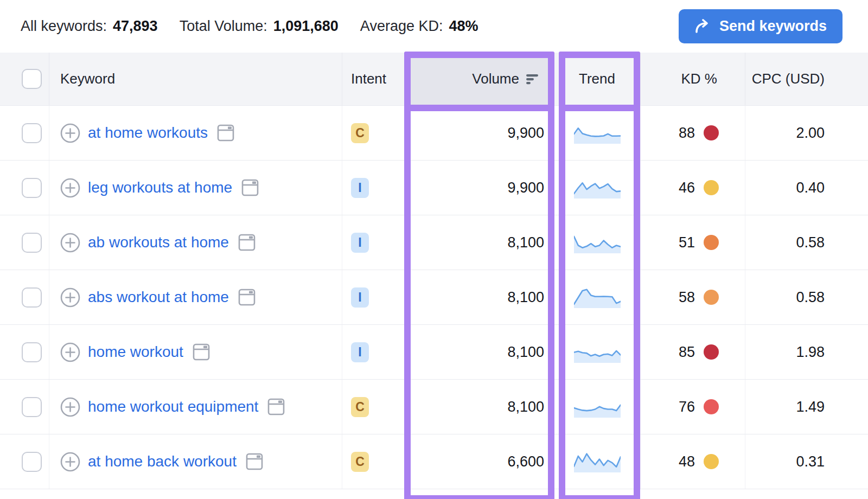 The width and height of the screenshot is (868, 499). I want to click on cpc-cell: 0.31, so click(806, 462).